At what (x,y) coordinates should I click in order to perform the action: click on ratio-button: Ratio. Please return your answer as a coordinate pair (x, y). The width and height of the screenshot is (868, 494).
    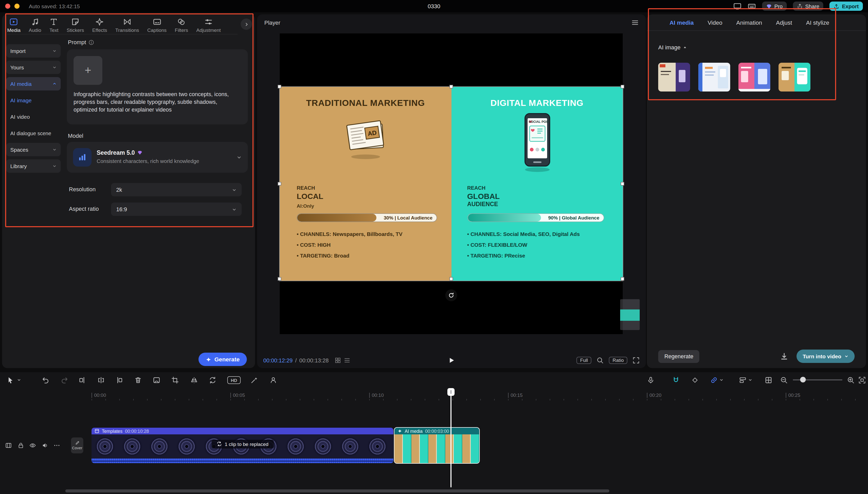
    Looking at the image, I should click on (618, 360).